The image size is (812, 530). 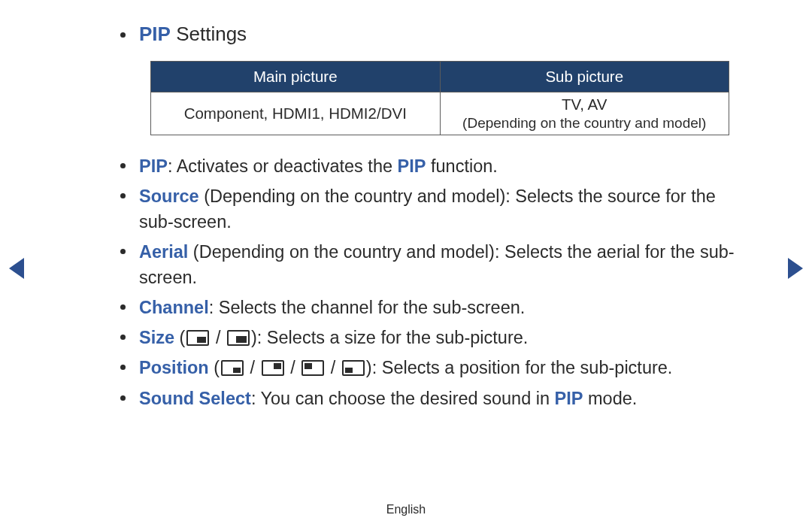 What do you see at coordinates (432, 338) in the screenshot?
I see `item-size: Size ( / ): Selects a size for the sub-p…` at bounding box center [432, 338].